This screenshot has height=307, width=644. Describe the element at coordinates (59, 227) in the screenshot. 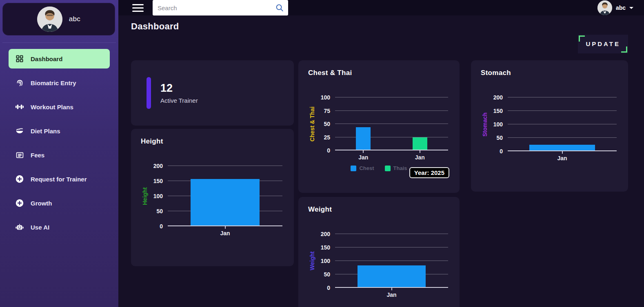

I see `sidebar-item-use-ai: Use AI` at that location.